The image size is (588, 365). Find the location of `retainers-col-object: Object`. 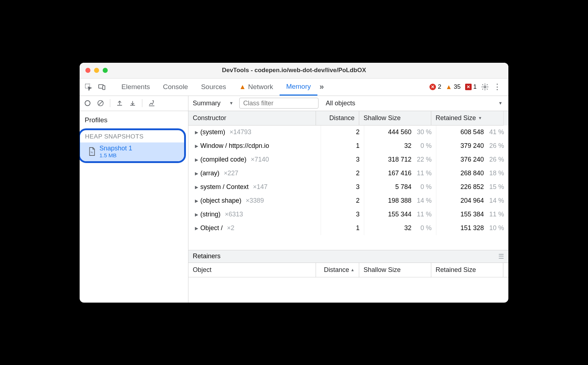

retainers-col-object: Object is located at coordinates (252, 270).